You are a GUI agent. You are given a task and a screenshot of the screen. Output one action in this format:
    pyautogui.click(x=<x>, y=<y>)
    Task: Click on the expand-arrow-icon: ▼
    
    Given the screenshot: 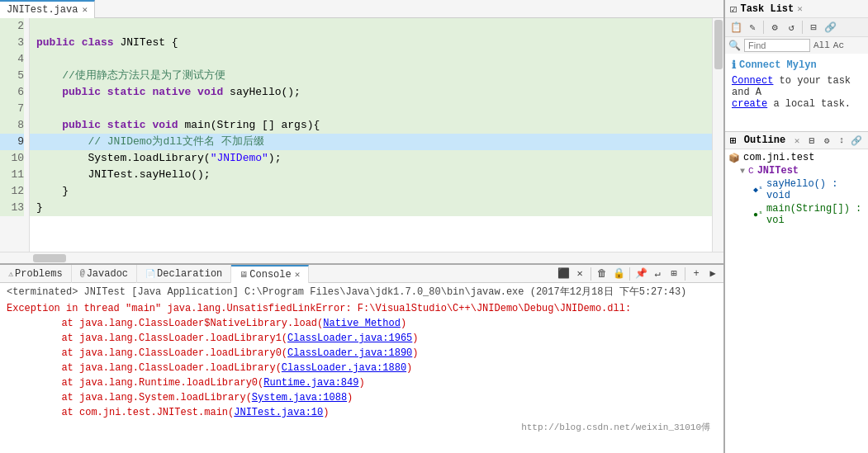 What is the action you would take?
    pyautogui.click(x=742, y=172)
    